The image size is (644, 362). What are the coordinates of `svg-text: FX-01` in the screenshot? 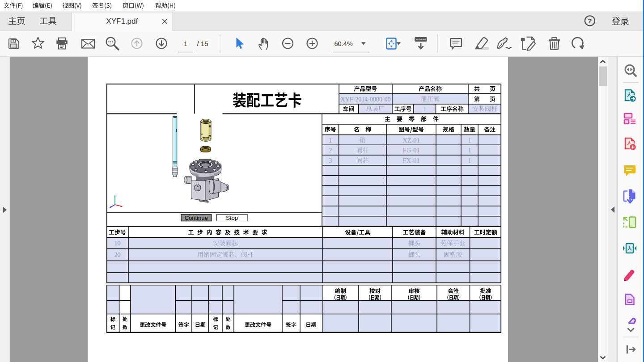 It's located at (411, 160).